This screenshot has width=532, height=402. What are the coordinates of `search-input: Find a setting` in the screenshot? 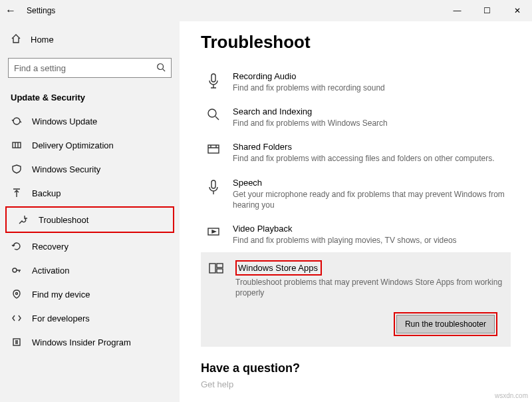 It's located at (90, 68).